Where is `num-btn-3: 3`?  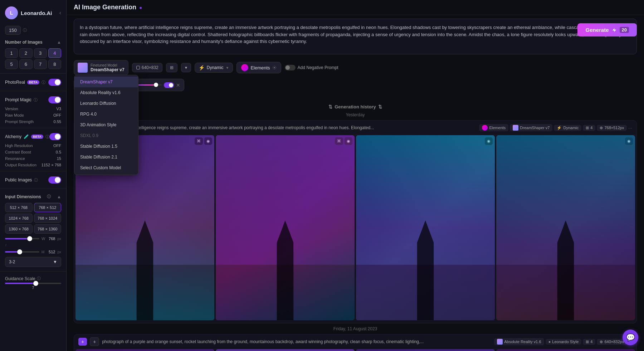
num-btn-3: 3 is located at coordinates (40, 53).